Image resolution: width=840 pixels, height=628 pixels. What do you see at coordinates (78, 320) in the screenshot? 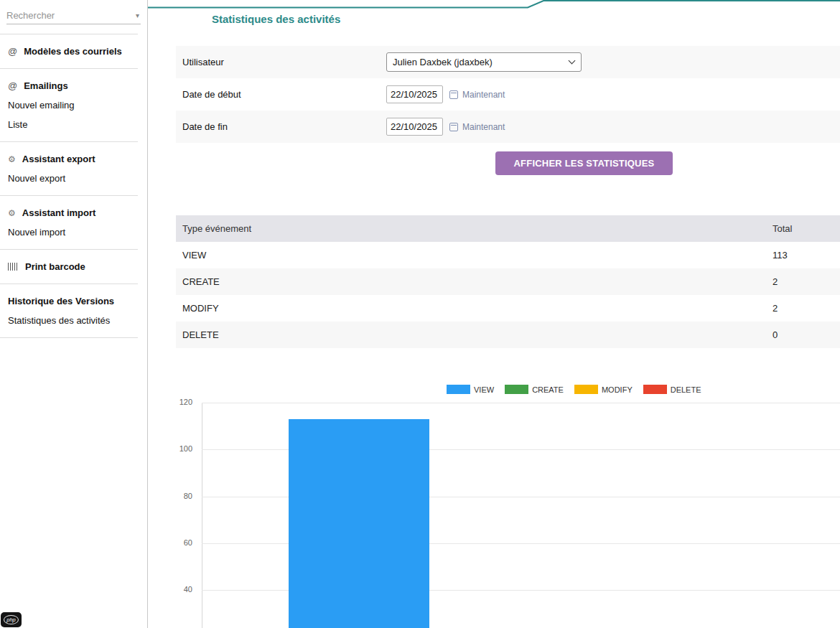
I see `sidebar-item-statistiques-activites: Statistiques des activités` at bounding box center [78, 320].